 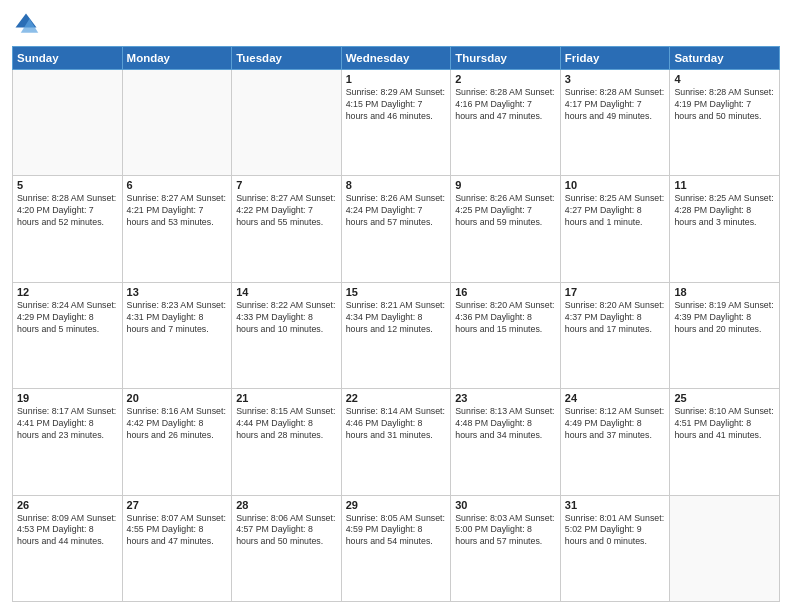 I want to click on cell-content: Sunrise: 8:01 AM Sunset: 5:02 PM Dayligh…, so click(x=616, y=531).